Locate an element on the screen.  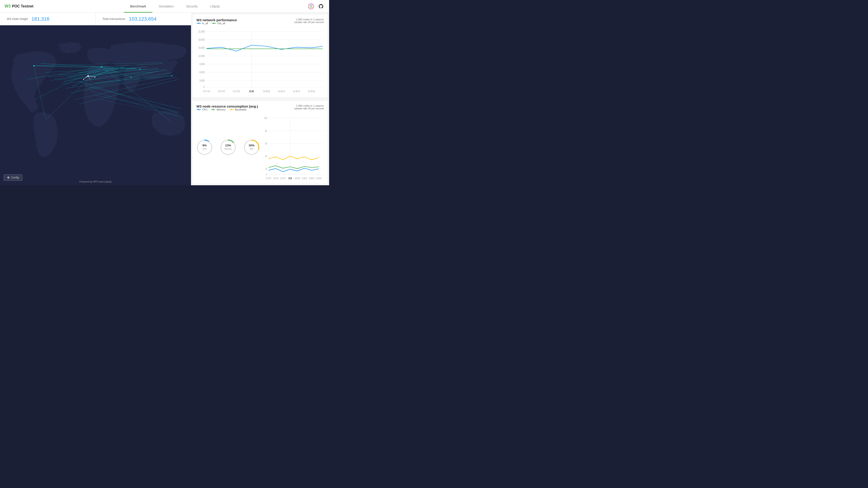
resource-consumption-card: W3 node resource consumption (avg.) CPU … is located at coordinates (260, 142).